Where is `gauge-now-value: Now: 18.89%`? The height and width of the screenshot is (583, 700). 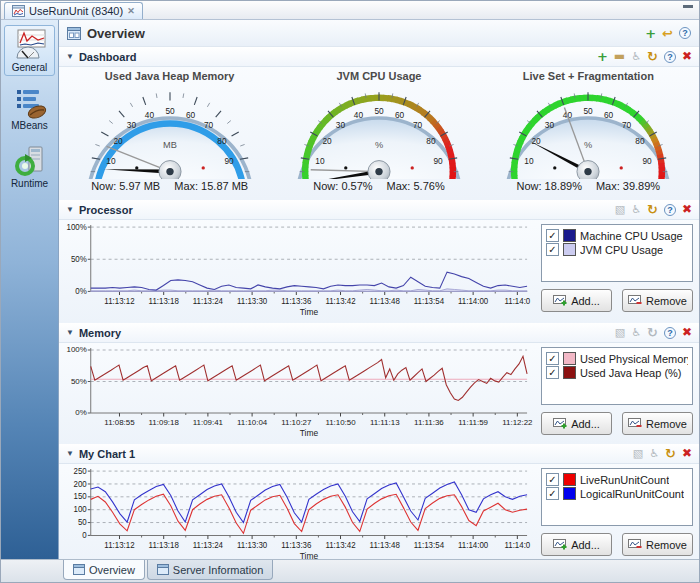 gauge-now-value: Now: 18.89% is located at coordinates (550, 186).